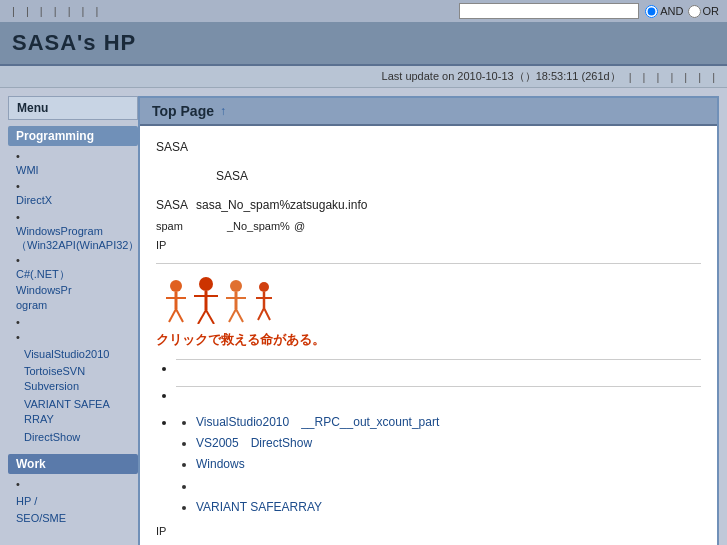  I want to click on sasa-intro: SASA, so click(428, 148).